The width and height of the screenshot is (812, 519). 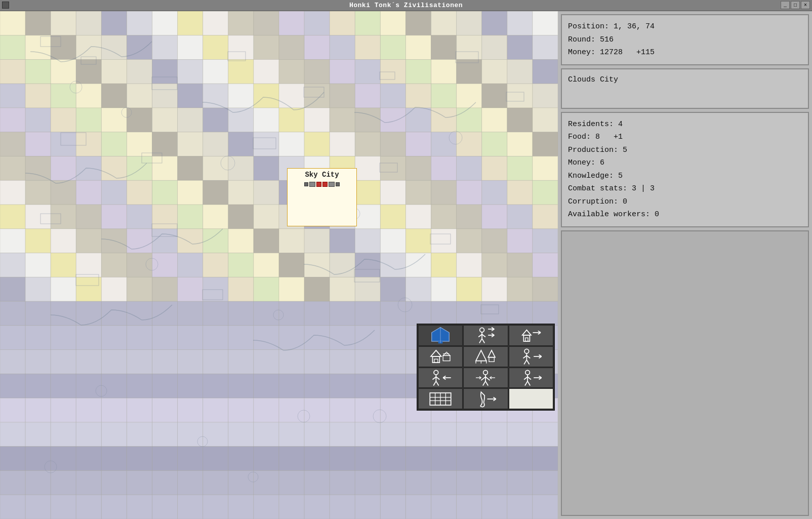 What do you see at coordinates (795, 5) in the screenshot?
I see `window-controls: _ □ ×` at bounding box center [795, 5].